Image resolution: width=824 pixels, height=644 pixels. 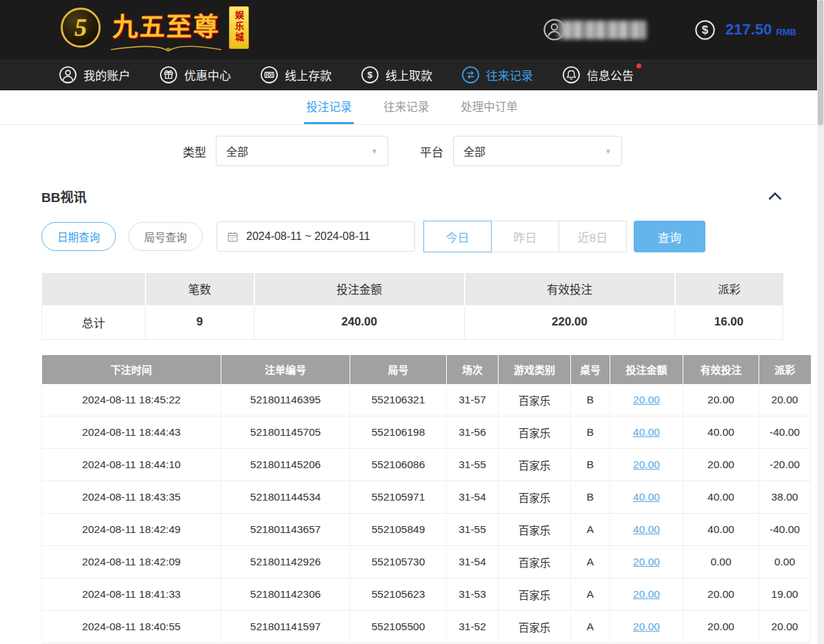 What do you see at coordinates (473, 400) in the screenshot?
I see `cell-session: 31-57` at bounding box center [473, 400].